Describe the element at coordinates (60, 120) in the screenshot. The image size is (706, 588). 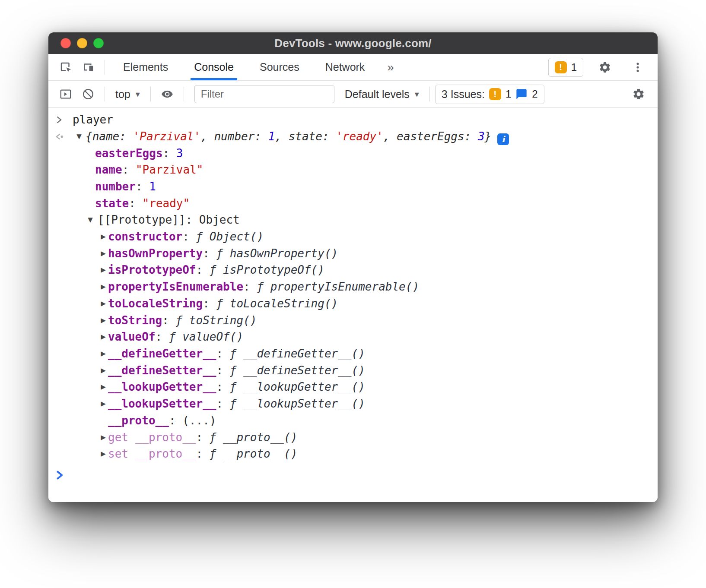
I see `command-chevron-icon` at that location.